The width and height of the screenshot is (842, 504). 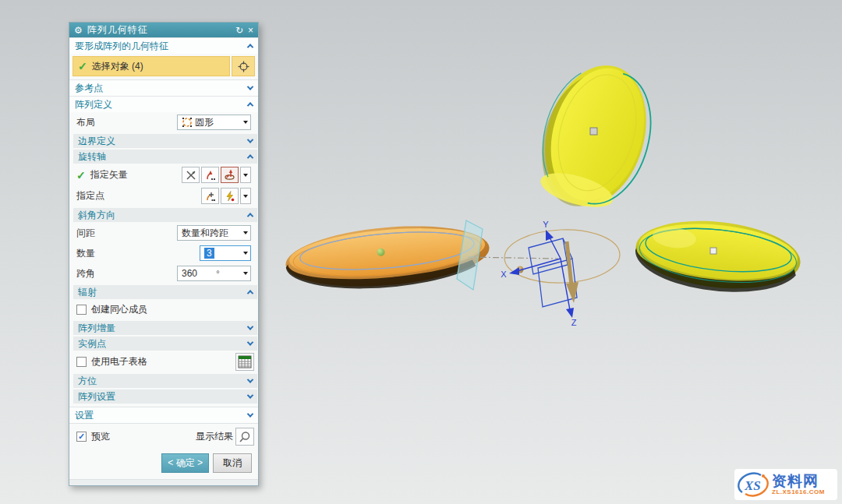 What do you see at coordinates (225, 253) in the screenshot?
I see `count-input: 3` at bounding box center [225, 253].